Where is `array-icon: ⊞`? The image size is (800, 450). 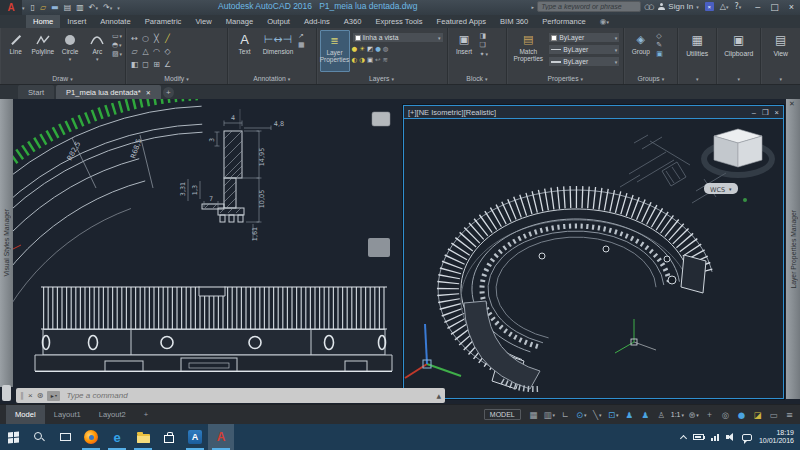
array-icon: ⊞ is located at coordinates (156, 64).